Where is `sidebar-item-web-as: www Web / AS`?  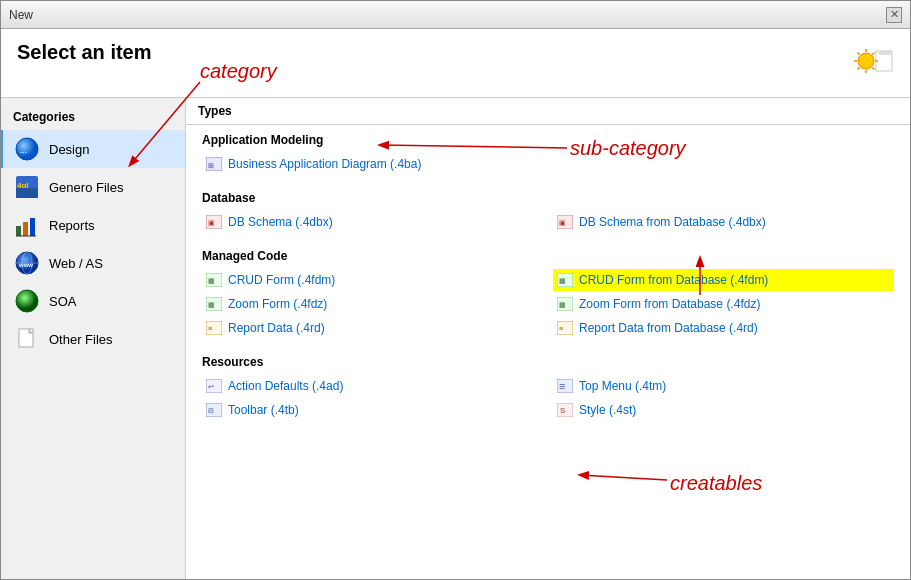 sidebar-item-web-as: www Web / AS is located at coordinates (93, 263).